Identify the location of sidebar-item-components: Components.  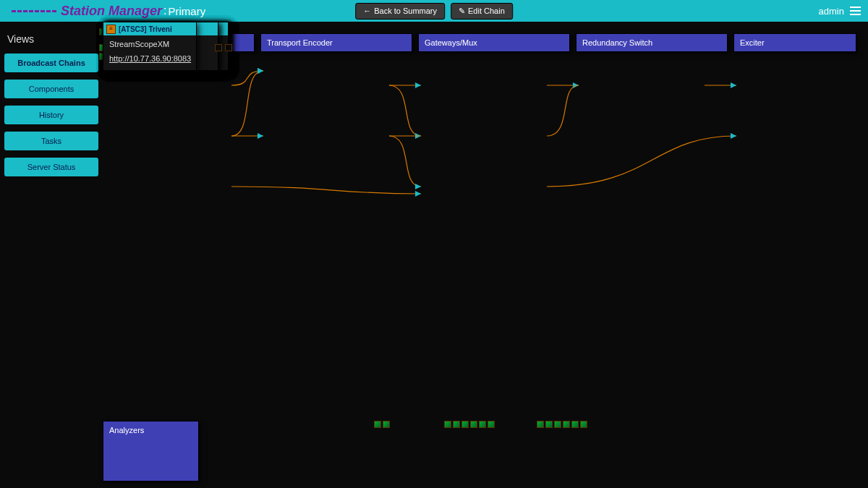
(51, 89).